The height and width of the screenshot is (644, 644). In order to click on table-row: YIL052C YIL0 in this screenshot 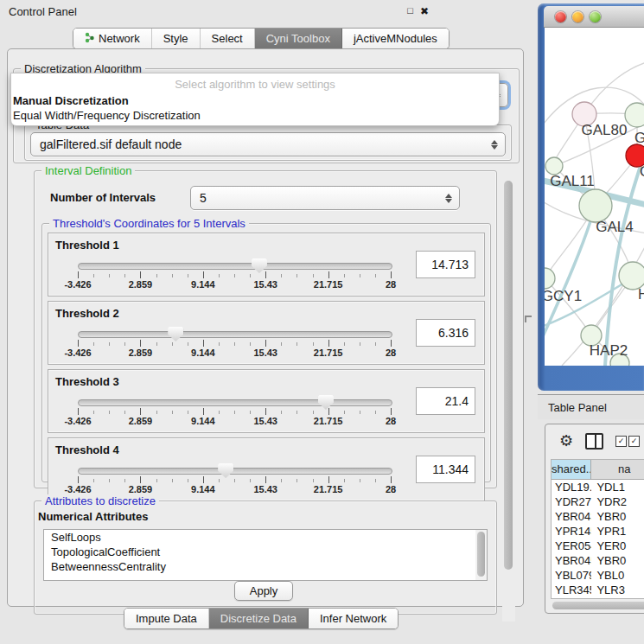, I will do `click(598, 598)`.